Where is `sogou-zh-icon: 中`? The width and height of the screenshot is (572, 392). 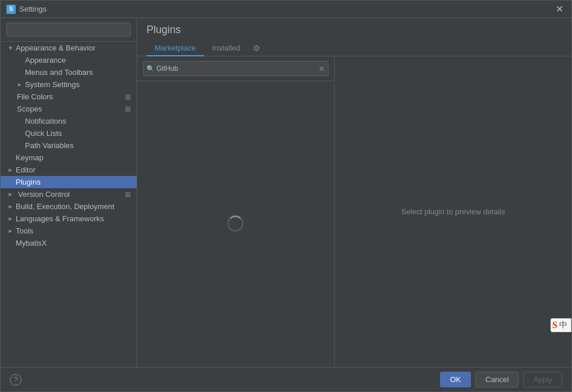
sogou-zh-icon: 中 is located at coordinates (563, 325).